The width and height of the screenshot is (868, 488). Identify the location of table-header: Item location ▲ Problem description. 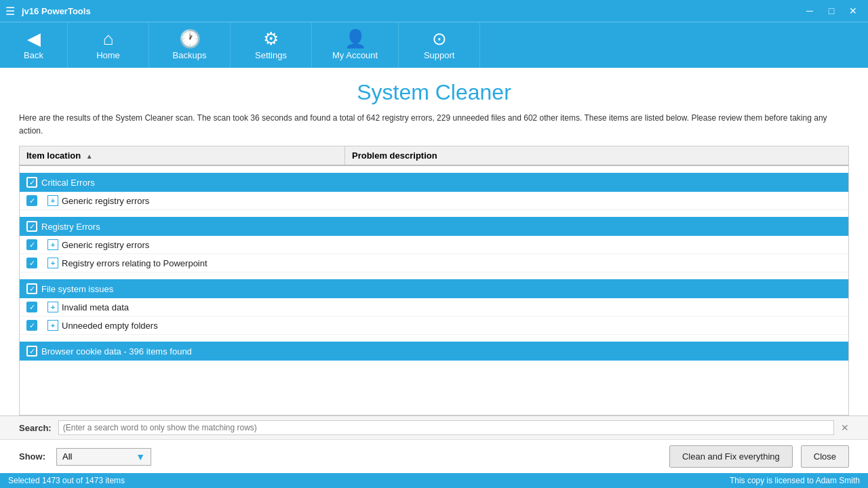
(434, 156).